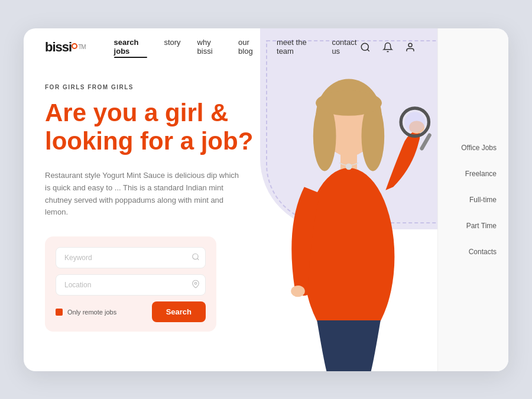 The height and width of the screenshot is (399, 532). What do you see at coordinates (231, 47) in the screenshot?
I see `navbar: bissiTM search jobs story why bissi our …` at bounding box center [231, 47].